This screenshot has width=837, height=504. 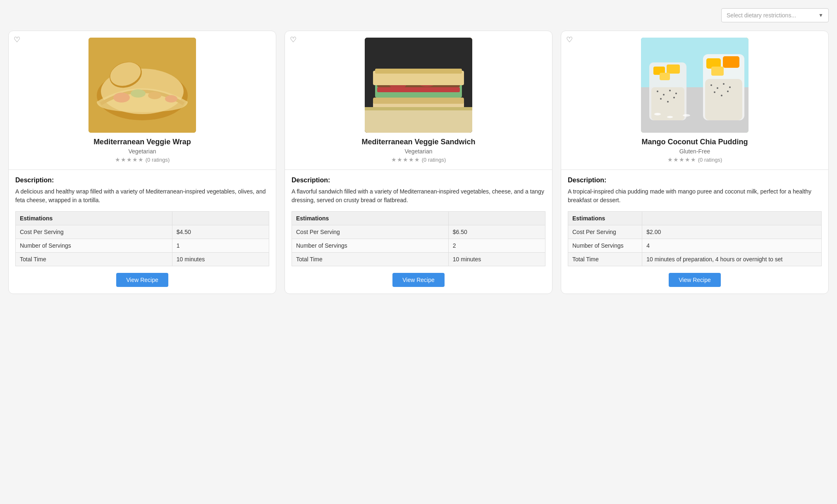 I want to click on estimations-table: Estimations Cost Per Serving $2.00 Numbe…, so click(x=695, y=239).